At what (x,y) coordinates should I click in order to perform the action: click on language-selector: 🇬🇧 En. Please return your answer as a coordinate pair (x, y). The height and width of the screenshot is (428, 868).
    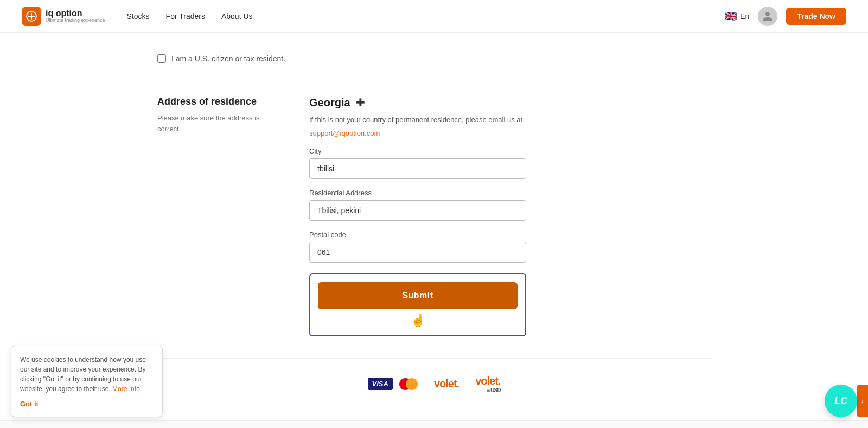
    Looking at the image, I should click on (737, 16).